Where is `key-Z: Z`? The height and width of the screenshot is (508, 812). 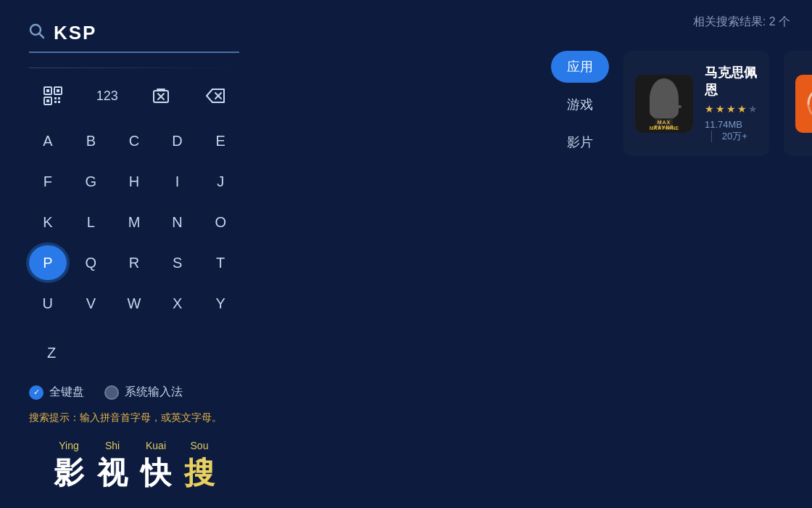 key-Z: Z is located at coordinates (51, 353).